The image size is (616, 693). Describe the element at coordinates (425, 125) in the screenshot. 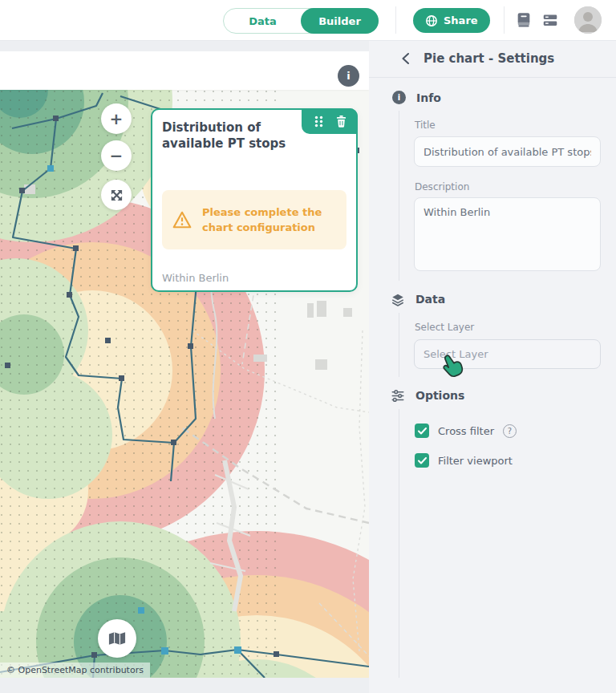

I see `title-field-label: Title` at that location.